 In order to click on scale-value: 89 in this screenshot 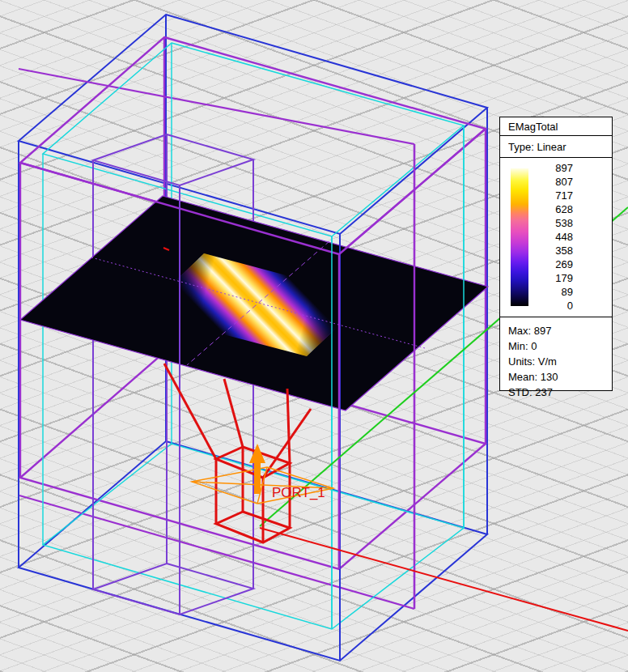, I will do `click(549, 292)`.